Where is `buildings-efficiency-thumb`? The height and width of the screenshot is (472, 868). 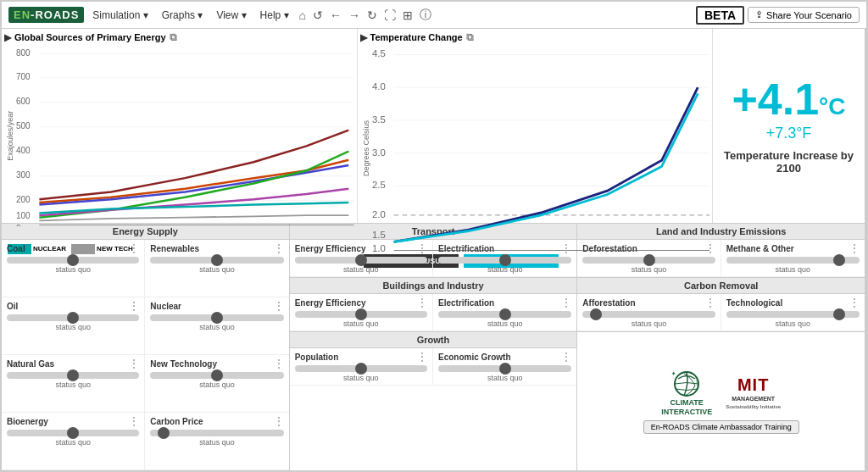
buildings-efficiency-thumb is located at coordinates (361, 314).